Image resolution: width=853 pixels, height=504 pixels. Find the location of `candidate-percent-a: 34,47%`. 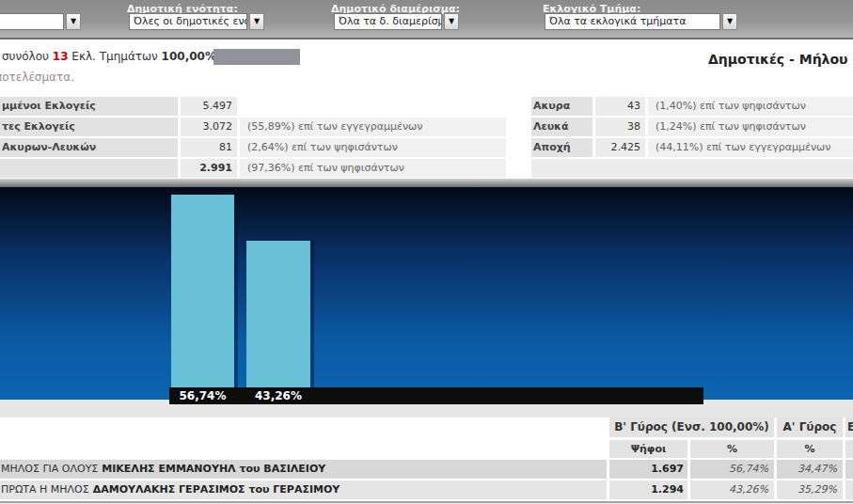

candidate-percent-a: 34,47% is located at coordinates (810, 469).